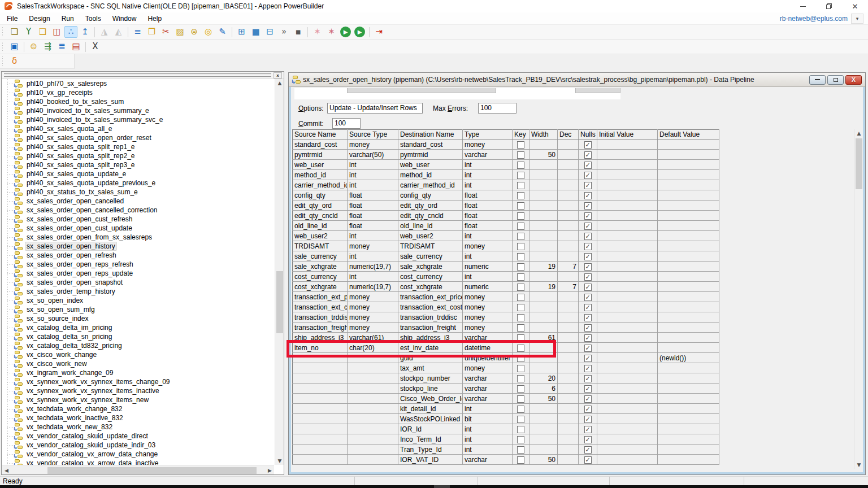  Describe the element at coordinates (12, 19) in the screenshot. I see `menu-file: File` at that location.